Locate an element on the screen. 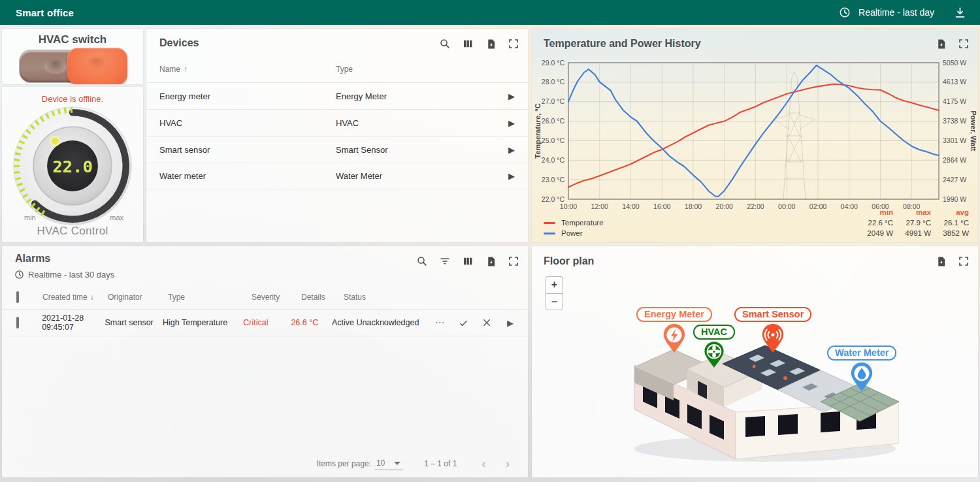  device-row-energy-meter: Energy meter Energy Meter ▶ is located at coordinates (337, 95).